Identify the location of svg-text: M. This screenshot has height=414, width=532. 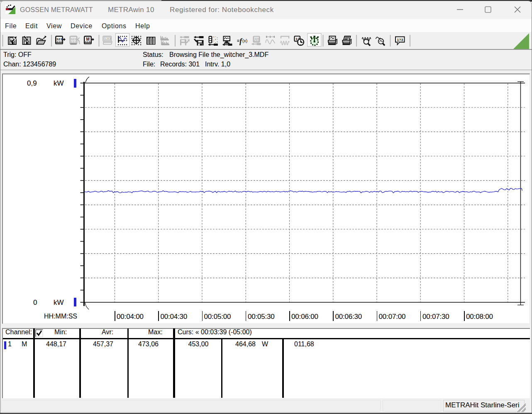
(88, 39).